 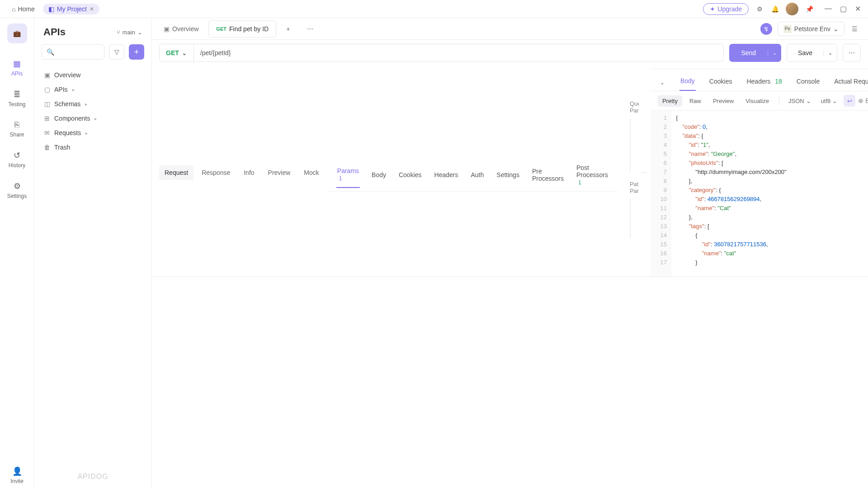 What do you see at coordinates (26, 9) in the screenshot?
I see `tab-home-label: Home` at bounding box center [26, 9].